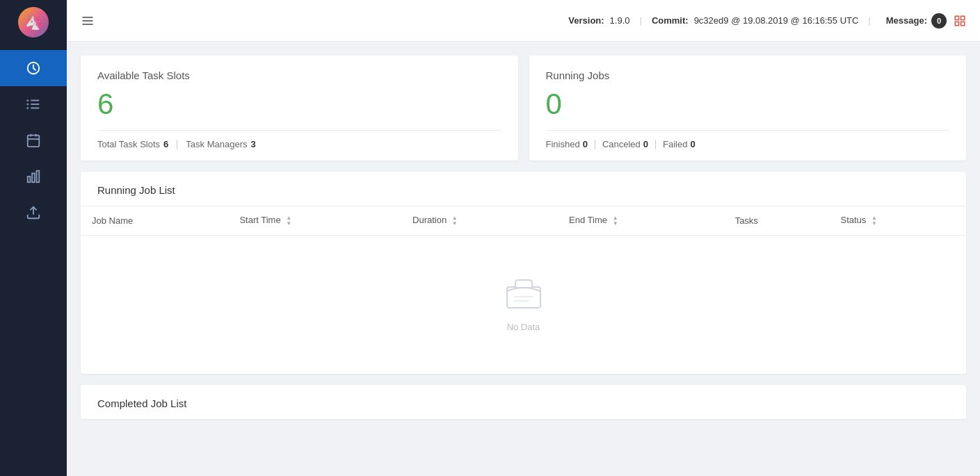  I want to click on sort-icon-duration: ▲▼, so click(455, 221).